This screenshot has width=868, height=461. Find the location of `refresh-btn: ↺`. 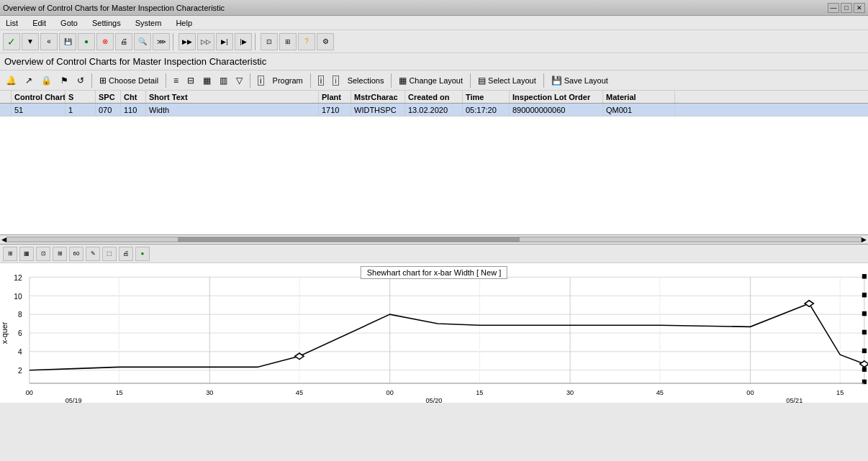

refresh-btn: ↺ is located at coordinates (81, 81).